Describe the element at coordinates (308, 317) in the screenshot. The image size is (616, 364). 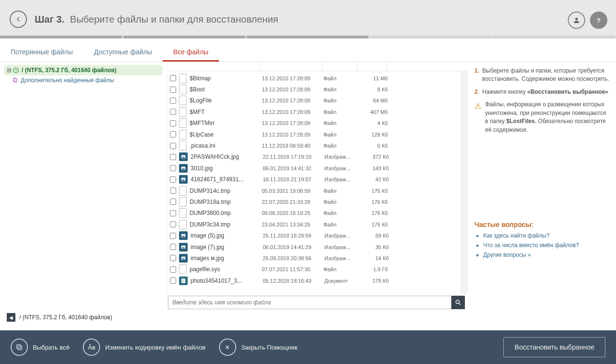
I see `breadcrumb: ◀ / (NTFS, 375.2 Гб, 401640 файлов)` at that location.